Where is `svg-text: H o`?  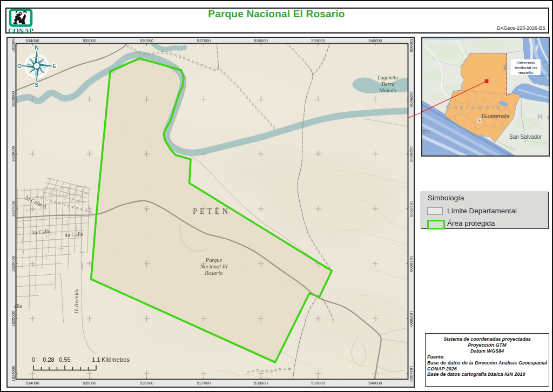
svg-text: H o is located at coordinates (544, 117).